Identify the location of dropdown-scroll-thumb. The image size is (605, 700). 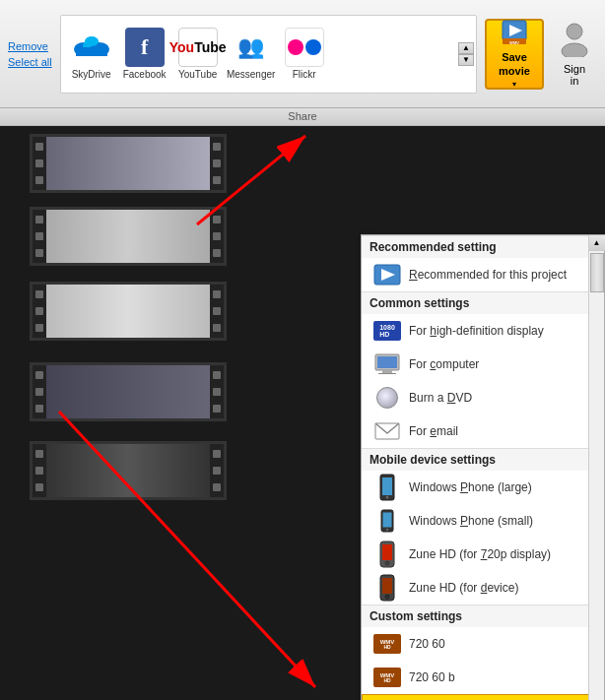
(597, 273).